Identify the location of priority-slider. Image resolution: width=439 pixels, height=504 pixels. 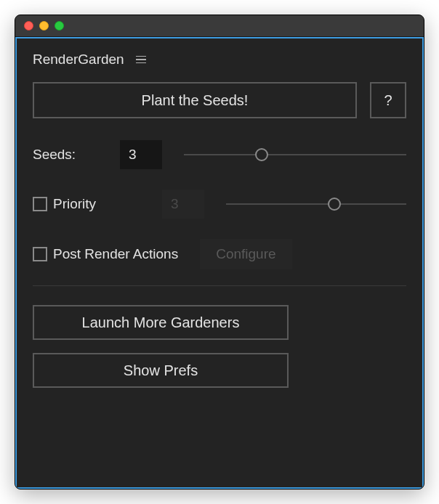
(316, 204).